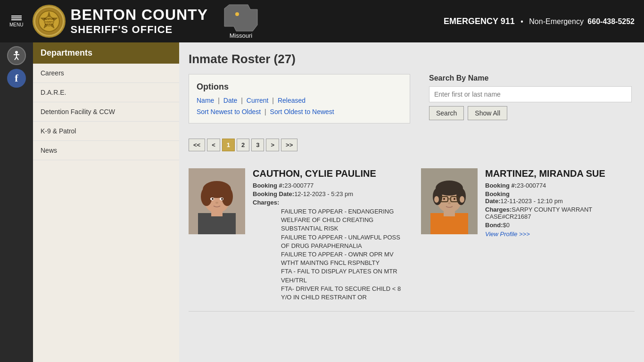 This screenshot has height=362, width=644. What do you see at coordinates (560, 234) in the screenshot?
I see `view-profile-martinez: View Profile >>>` at bounding box center [560, 234].